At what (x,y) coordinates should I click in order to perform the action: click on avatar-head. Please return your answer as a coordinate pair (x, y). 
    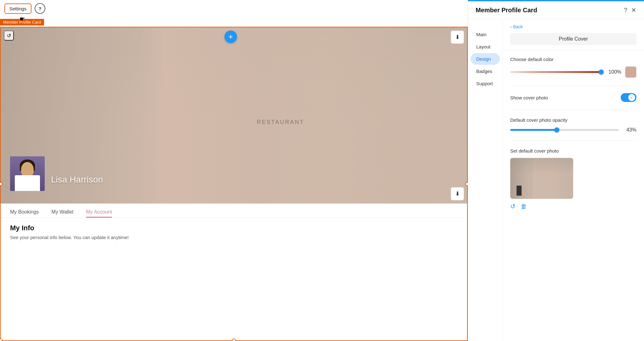
    Looking at the image, I should click on (27, 170).